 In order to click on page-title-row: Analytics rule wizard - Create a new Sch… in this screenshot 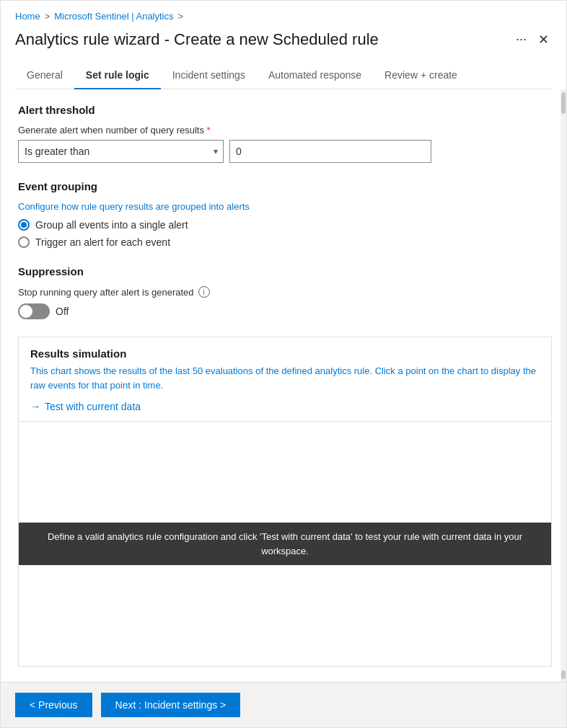, I will do `click(284, 39)`.